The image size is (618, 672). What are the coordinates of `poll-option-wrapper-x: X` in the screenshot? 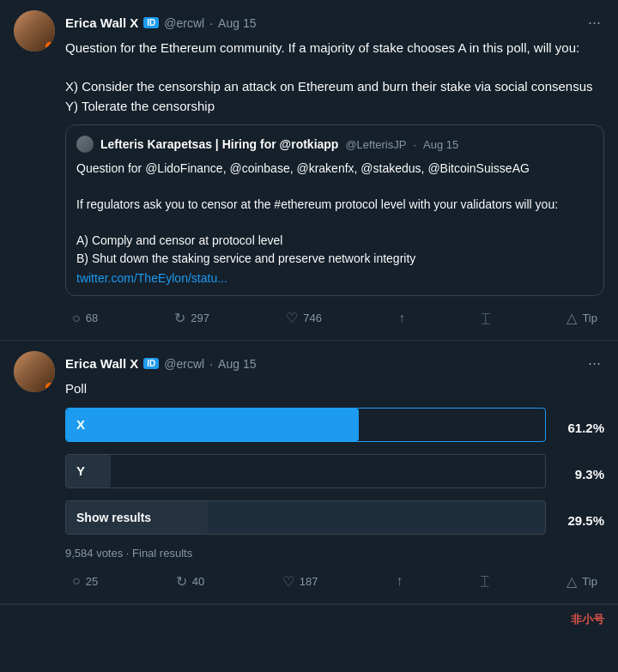 It's located at (306, 428).